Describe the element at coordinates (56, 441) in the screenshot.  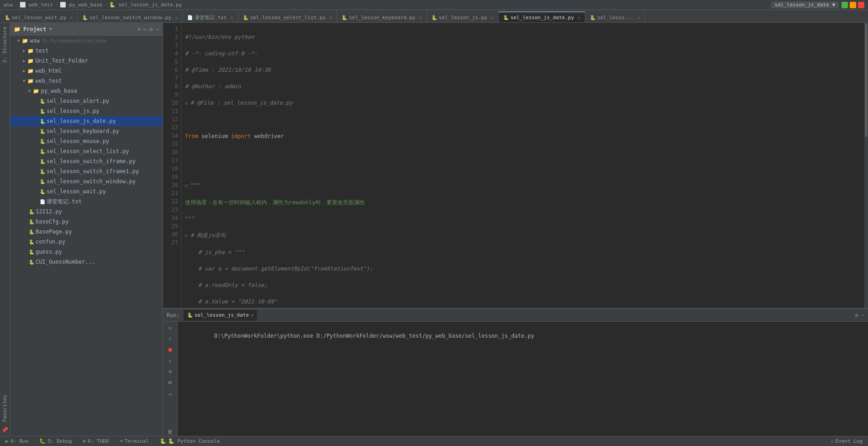
I see `status-debug: 🐛 5: Debug` at that location.